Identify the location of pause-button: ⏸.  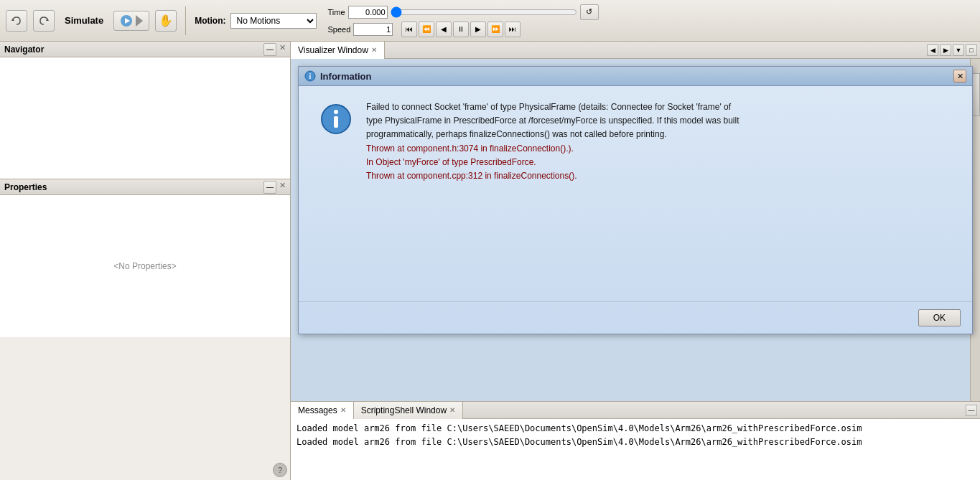
(461, 29).